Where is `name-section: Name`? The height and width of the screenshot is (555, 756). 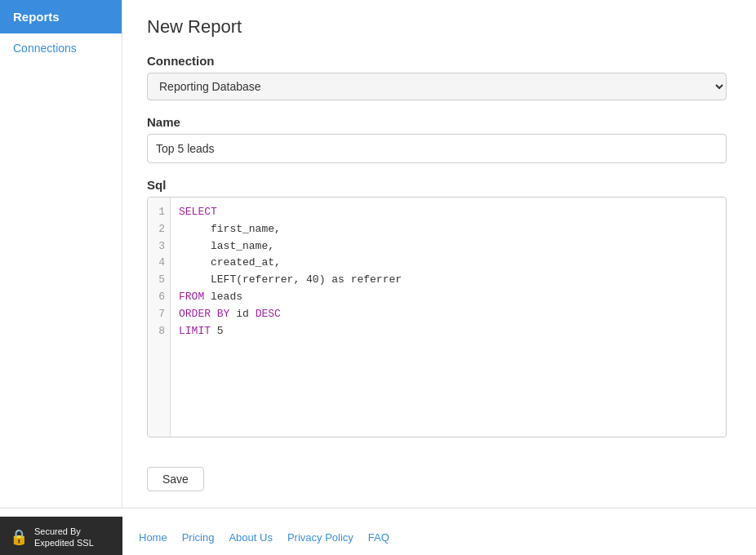 name-section: Name is located at coordinates (439, 139).